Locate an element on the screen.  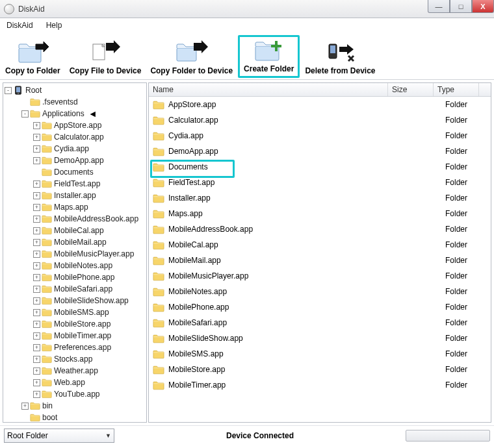
tree-item: + Web.app is located at coordinates (75, 382).